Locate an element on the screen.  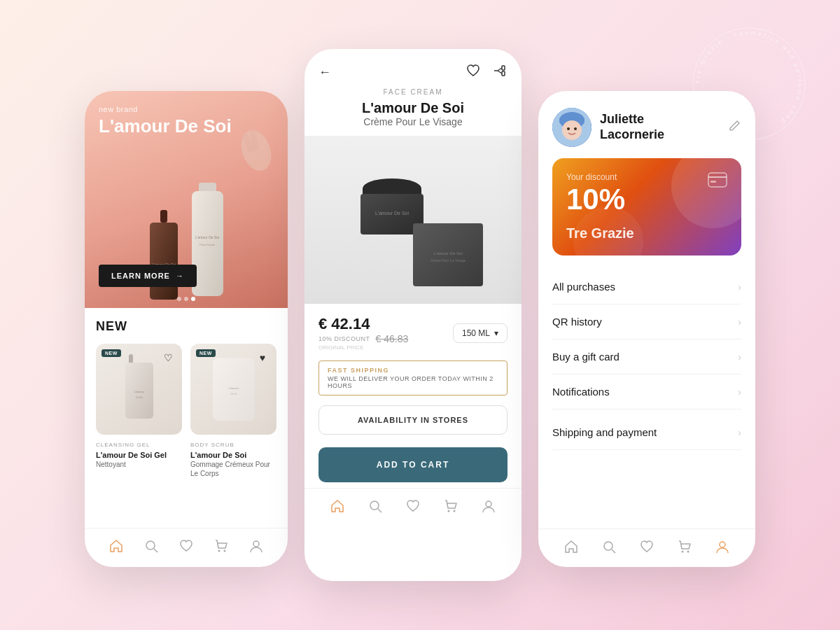
svg-text: Crème Pour Le Visage is located at coordinates (448, 260).